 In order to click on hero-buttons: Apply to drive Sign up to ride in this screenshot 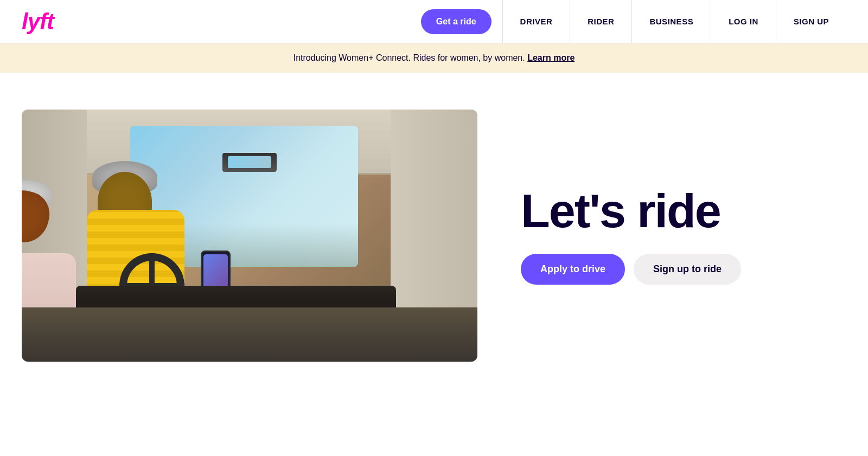, I will do `click(673, 269)`.